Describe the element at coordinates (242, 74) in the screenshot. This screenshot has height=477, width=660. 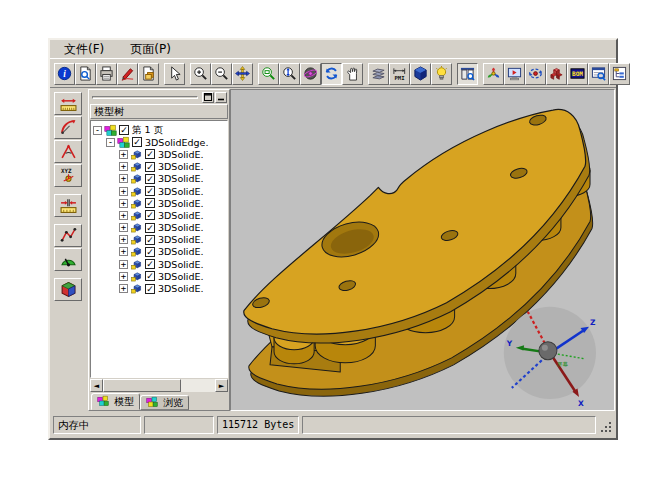
I see `pan-move-button` at that location.